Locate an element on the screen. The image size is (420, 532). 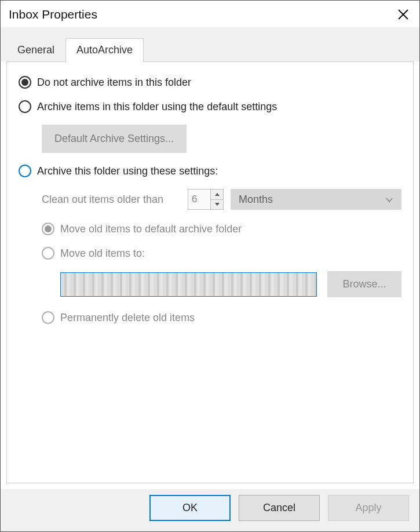
option-permanently-delete: Permanently delete old items is located at coordinates (221, 318).